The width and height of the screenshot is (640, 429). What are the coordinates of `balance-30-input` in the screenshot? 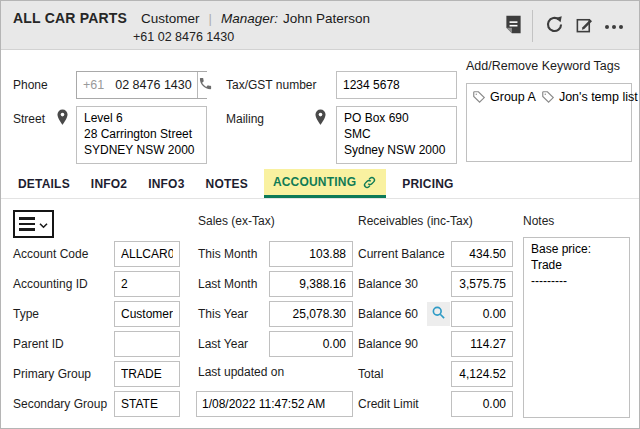 It's located at (482, 284).